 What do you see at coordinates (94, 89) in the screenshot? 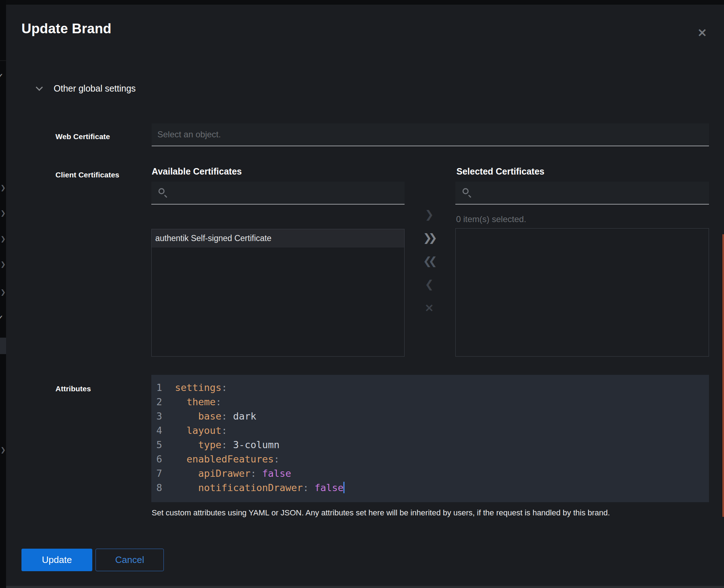
I see `section-label: Other global settings` at bounding box center [94, 89].